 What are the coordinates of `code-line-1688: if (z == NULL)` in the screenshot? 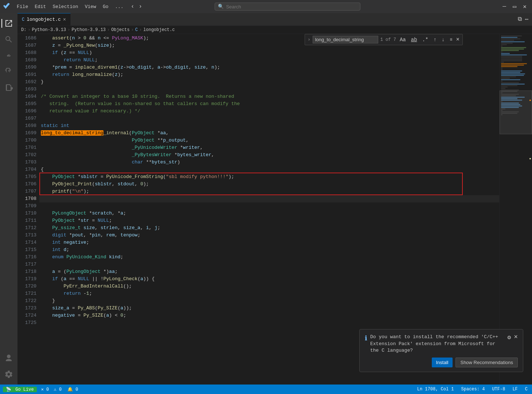 It's located at (269, 53).